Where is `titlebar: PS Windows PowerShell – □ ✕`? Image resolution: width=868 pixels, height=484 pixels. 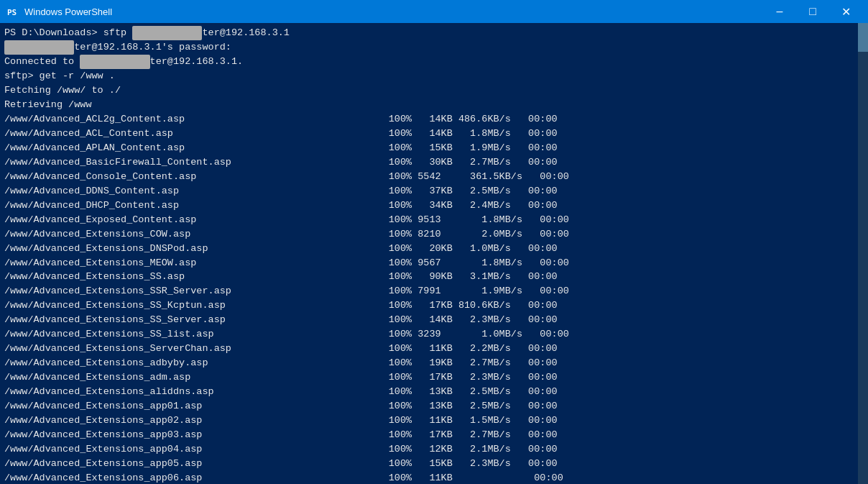 titlebar: PS Windows PowerShell – □ ✕ is located at coordinates (434, 12).